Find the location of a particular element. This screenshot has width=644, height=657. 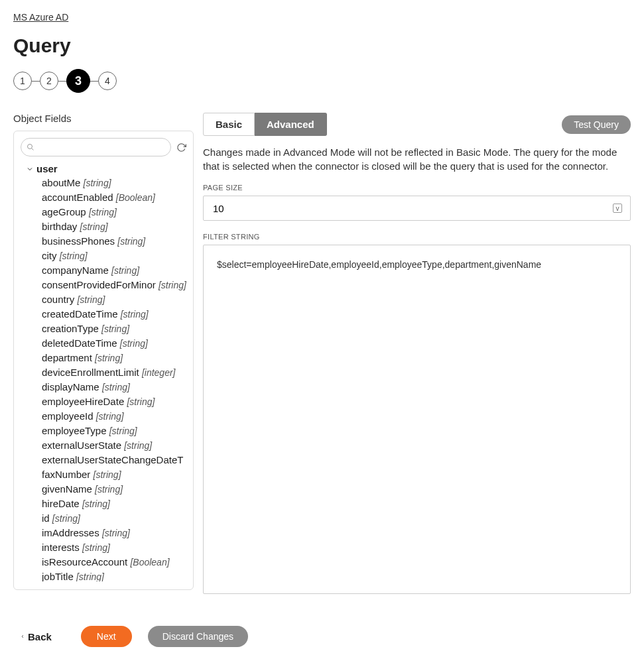

field-name: country is located at coordinates (58, 300).